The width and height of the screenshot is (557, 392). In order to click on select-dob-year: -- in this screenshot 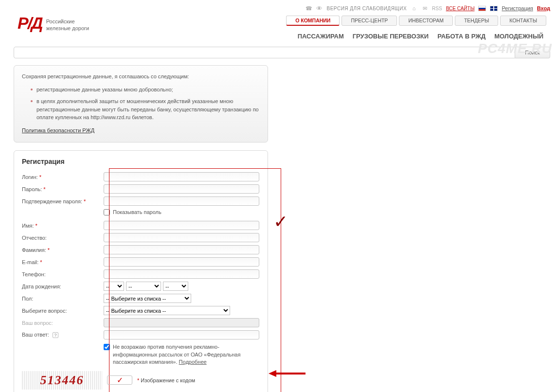, I will do `click(176, 286)`.